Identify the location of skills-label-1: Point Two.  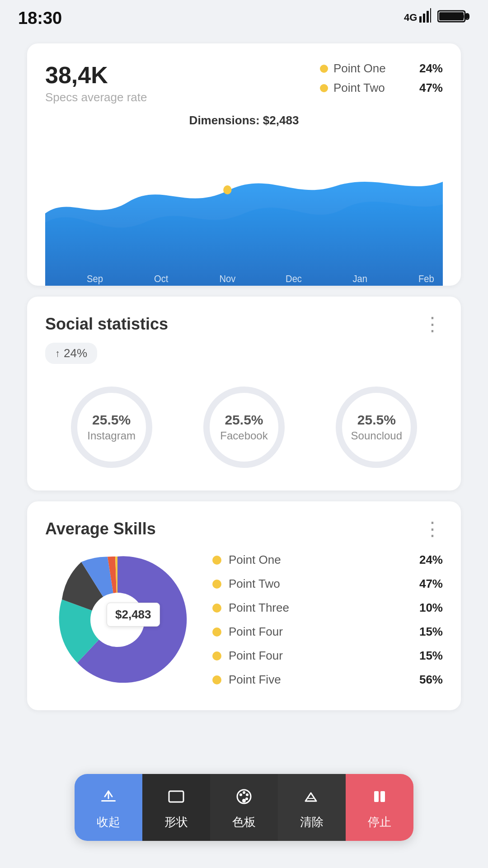
(320, 584).